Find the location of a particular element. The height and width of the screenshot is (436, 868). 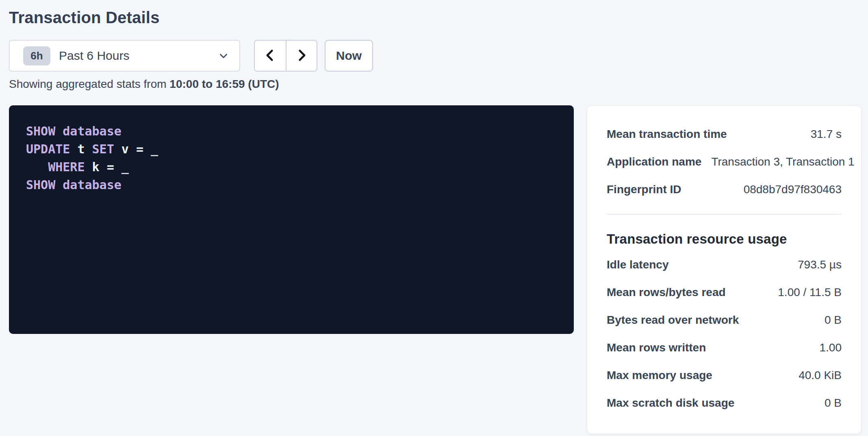

code-token-keyword: UPDATE is located at coordinates (48, 149).